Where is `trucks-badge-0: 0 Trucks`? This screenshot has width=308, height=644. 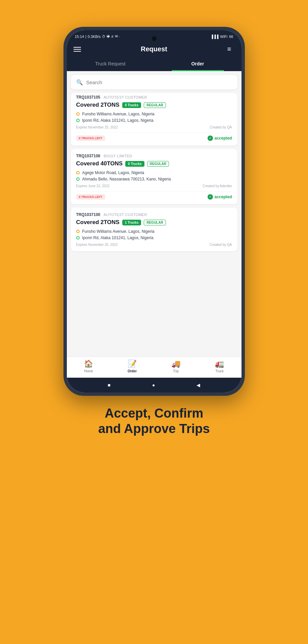 trucks-badge-0: 0 Trucks is located at coordinates (132, 105).